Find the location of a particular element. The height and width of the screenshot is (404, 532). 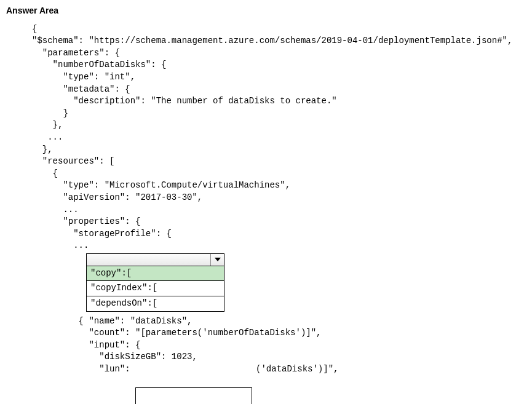

dropdown-1-option-dependson: "dependsOn":[ is located at coordinates (155, 304).